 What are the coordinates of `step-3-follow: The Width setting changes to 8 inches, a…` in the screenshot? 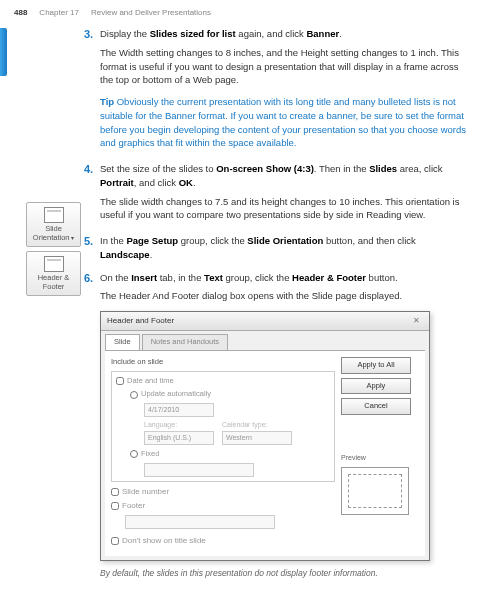 It's located at (284, 66).